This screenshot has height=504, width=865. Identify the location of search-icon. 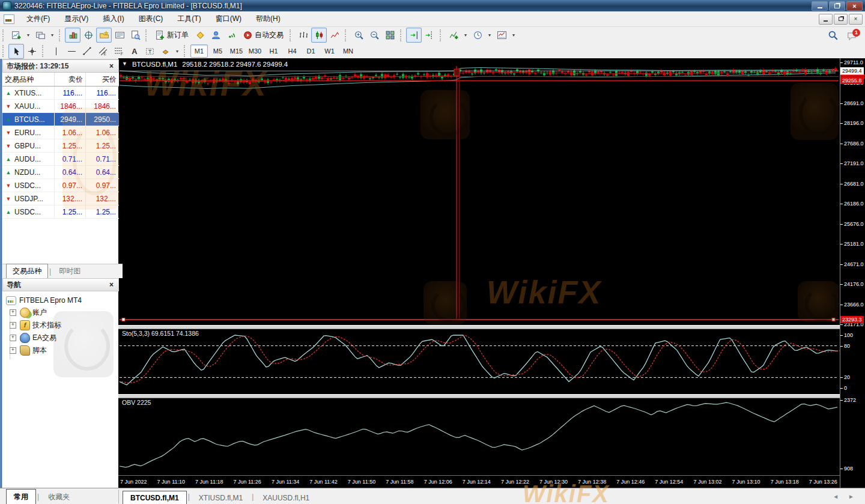
(833, 35).